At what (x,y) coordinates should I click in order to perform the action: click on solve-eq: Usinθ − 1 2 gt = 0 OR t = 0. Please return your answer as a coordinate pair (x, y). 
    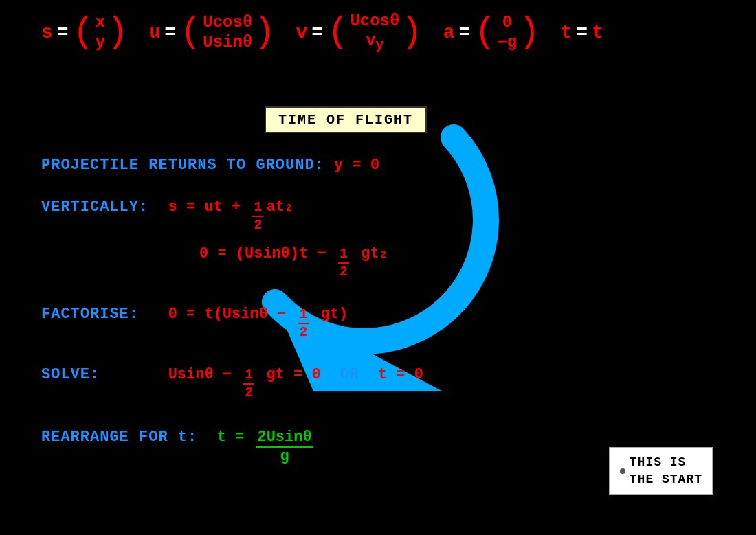
    Looking at the image, I should click on (296, 384).